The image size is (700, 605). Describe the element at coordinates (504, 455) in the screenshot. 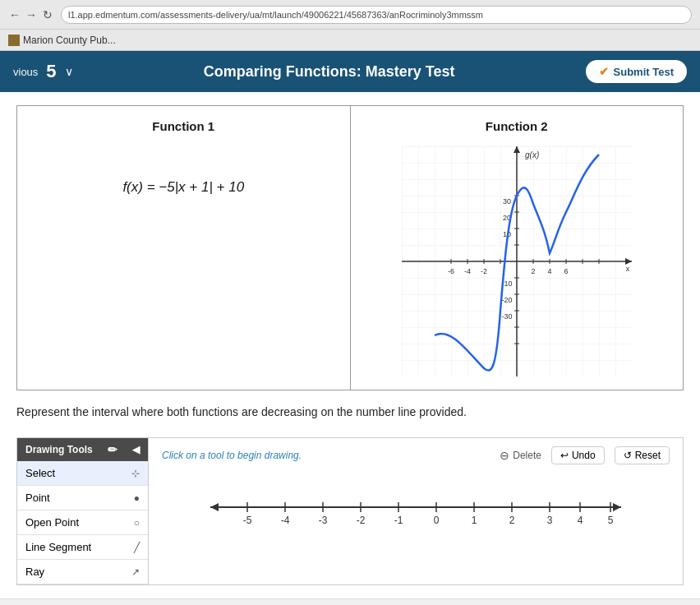

I see `delete-circle-icon: ⊖` at that location.